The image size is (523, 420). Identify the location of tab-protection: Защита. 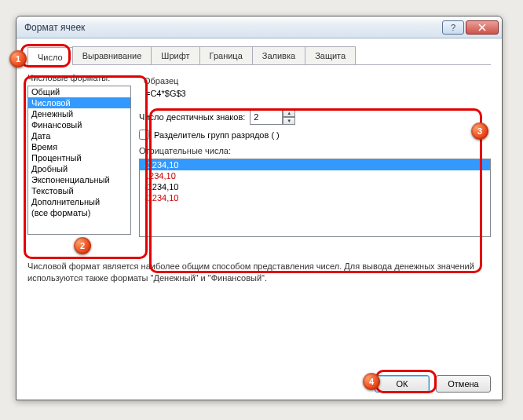
(330, 55).